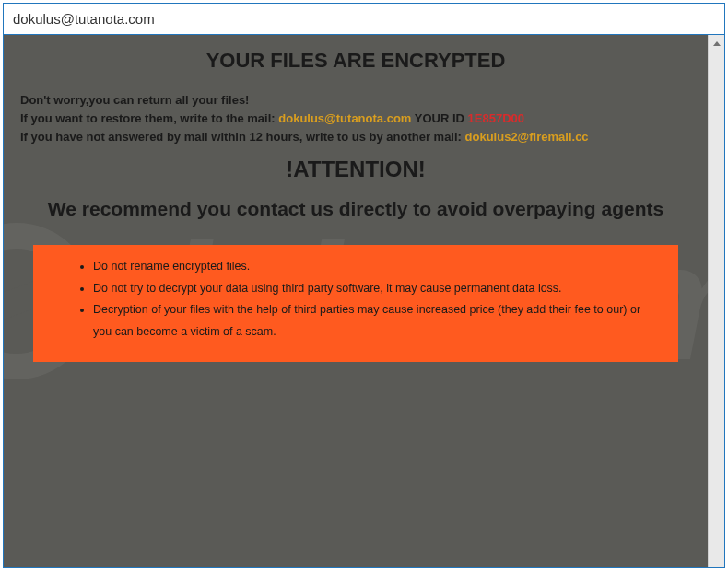 This screenshot has height=571, width=728. What do you see at coordinates (364, 19) in the screenshot?
I see `titlebar: dokulus@tutanota.com` at bounding box center [364, 19].